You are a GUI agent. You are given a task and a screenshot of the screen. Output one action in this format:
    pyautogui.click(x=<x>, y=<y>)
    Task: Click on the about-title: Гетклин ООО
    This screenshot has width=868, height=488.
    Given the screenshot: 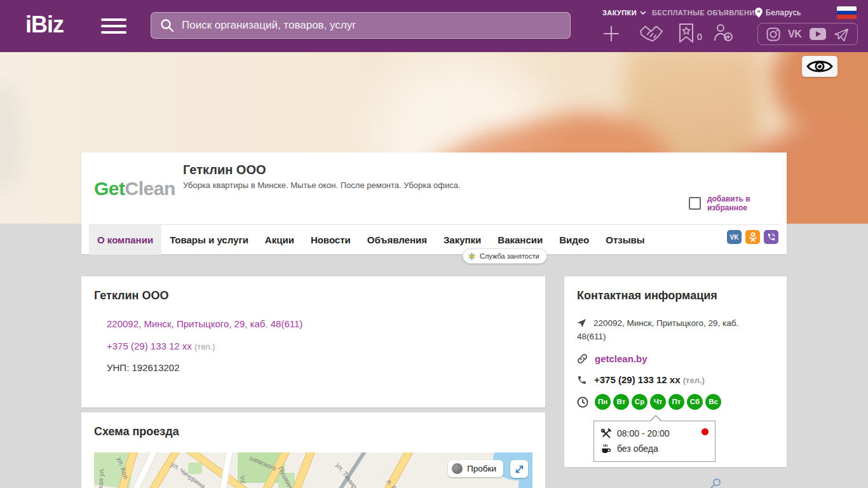 What is the action you would take?
    pyautogui.click(x=131, y=296)
    